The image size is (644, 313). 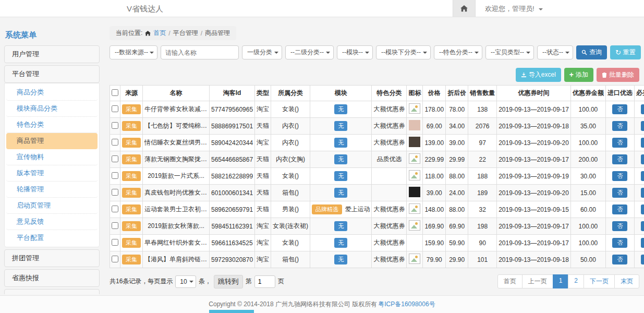 What do you see at coordinates (115, 93) in the screenshot?
I see `select-all-header` at bounding box center [115, 93].